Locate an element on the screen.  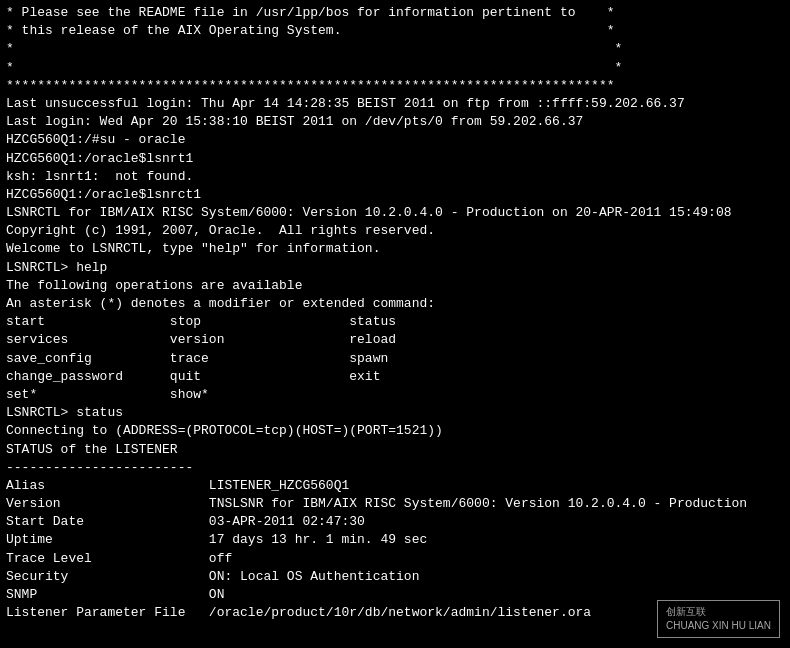
terminal-line: save_config trace spawn is located at coordinates (395, 359).